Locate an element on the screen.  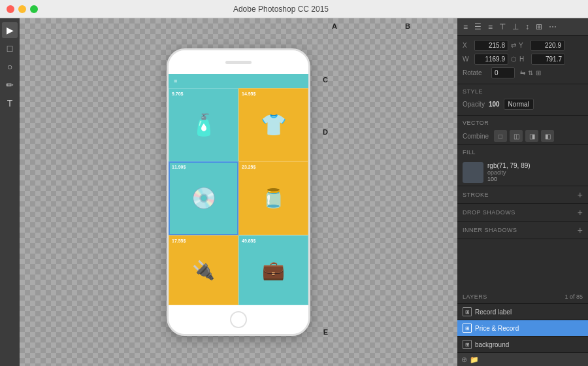
h-label: H is located at coordinates (524, 59).